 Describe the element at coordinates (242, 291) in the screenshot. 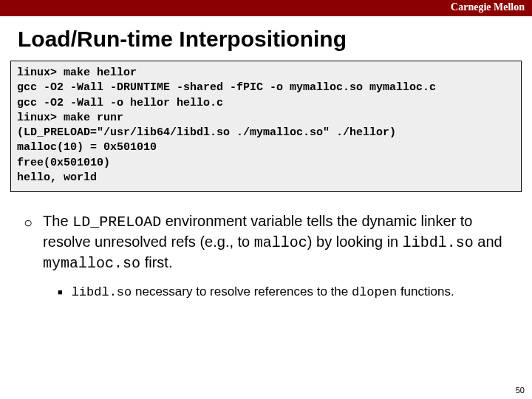

I see `text-fragment: necessary to resolve references to the` at that location.